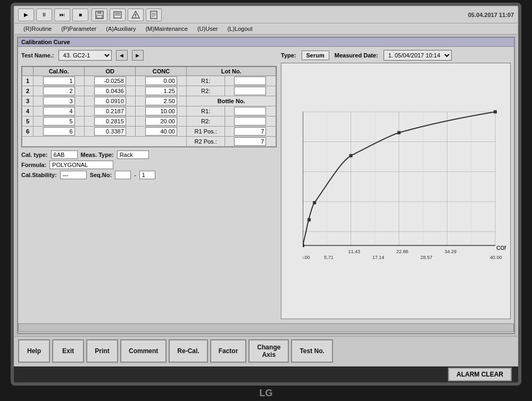  Describe the element at coordinates (102, 351) in the screenshot. I see `print-button: Print` at that location.